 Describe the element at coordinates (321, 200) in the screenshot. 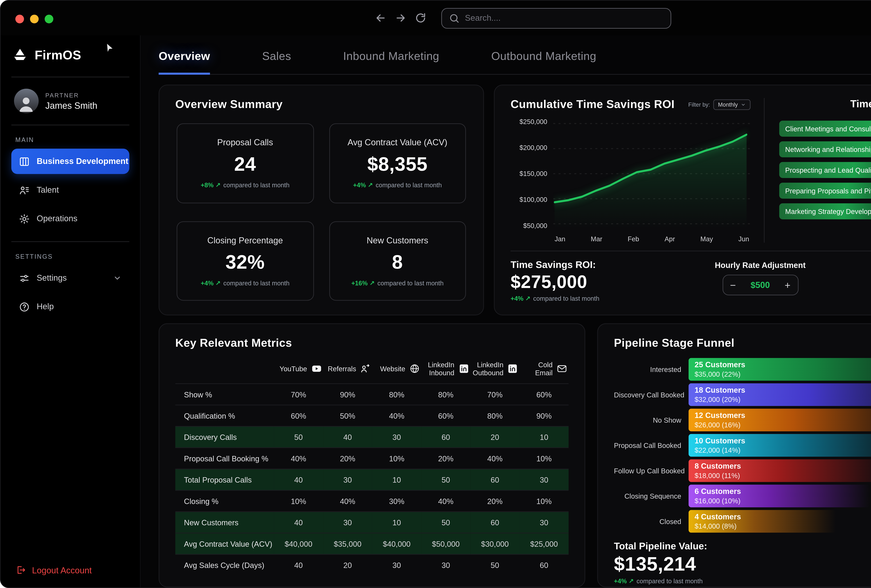

I see `overview-summary-card: Overview Summary Proposal Calls24+8% ↗co…` at that location.